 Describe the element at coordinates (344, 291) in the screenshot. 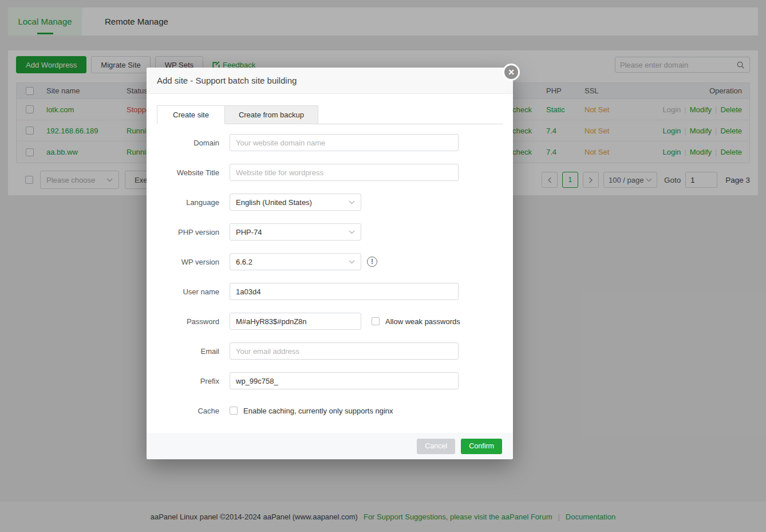

I see `user-name-input` at that location.